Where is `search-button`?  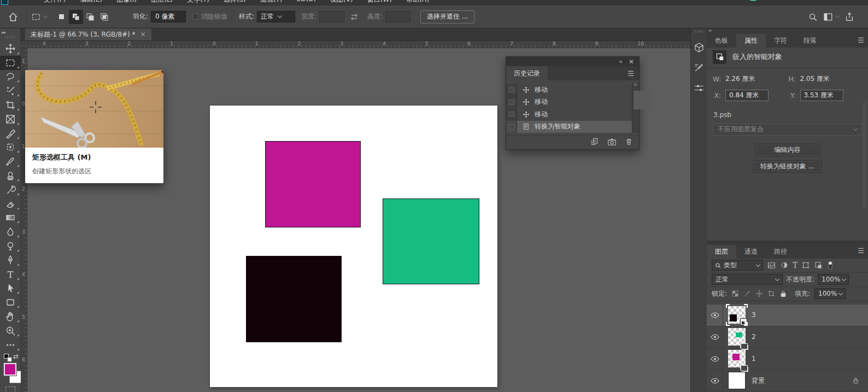
search-button is located at coordinates (813, 16).